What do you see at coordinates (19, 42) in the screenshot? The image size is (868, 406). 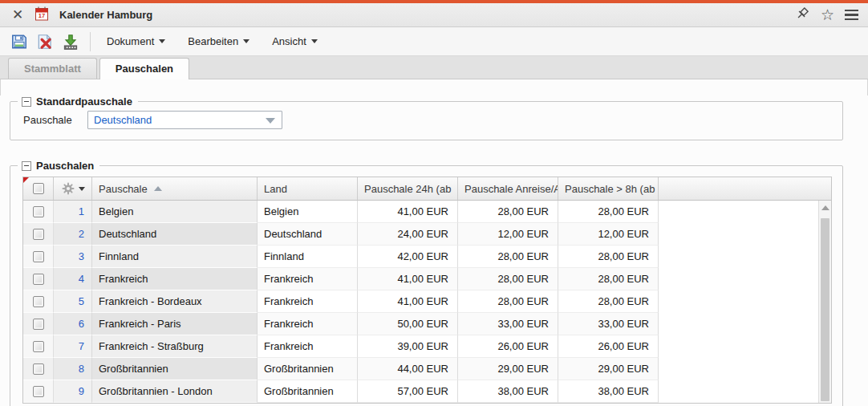 I see `save-icon` at bounding box center [19, 42].